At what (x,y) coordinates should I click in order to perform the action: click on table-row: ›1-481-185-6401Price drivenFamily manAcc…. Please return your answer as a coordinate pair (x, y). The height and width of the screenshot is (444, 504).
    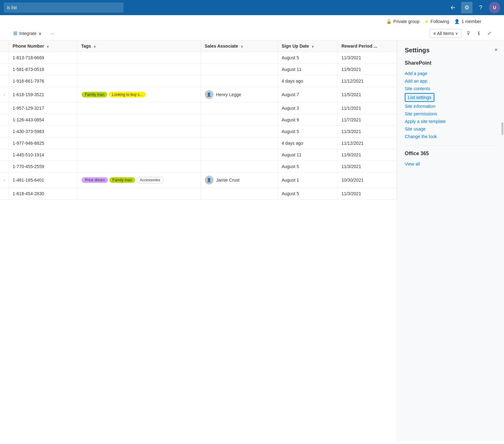
    Looking at the image, I should click on (198, 180).